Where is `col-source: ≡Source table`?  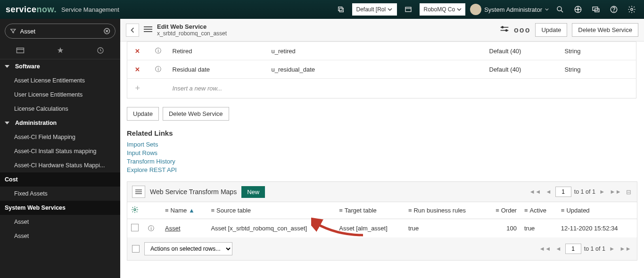 col-source: ≡Source table is located at coordinates (271, 211).